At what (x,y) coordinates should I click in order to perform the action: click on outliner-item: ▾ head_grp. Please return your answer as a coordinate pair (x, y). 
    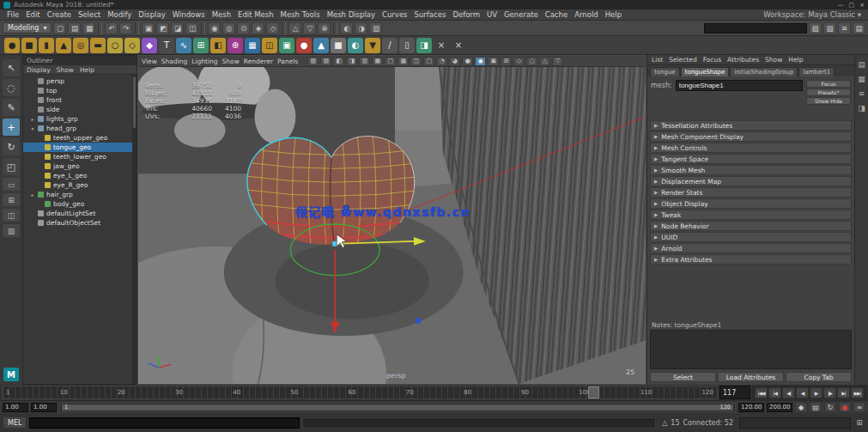
    Looking at the image, I should click on (80, 129).